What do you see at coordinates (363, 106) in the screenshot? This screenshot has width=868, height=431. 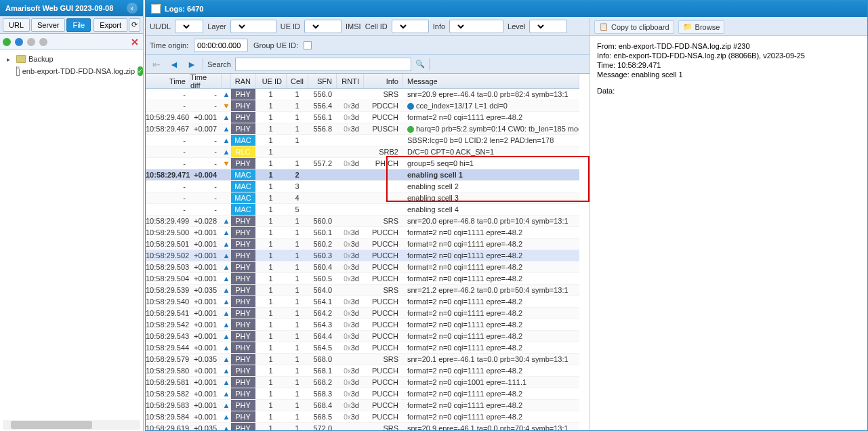 I see `table-row: --▼PHY11556.40x3dPDCCHcce_index=13/17 L=…` at bounding box center [363, 106].